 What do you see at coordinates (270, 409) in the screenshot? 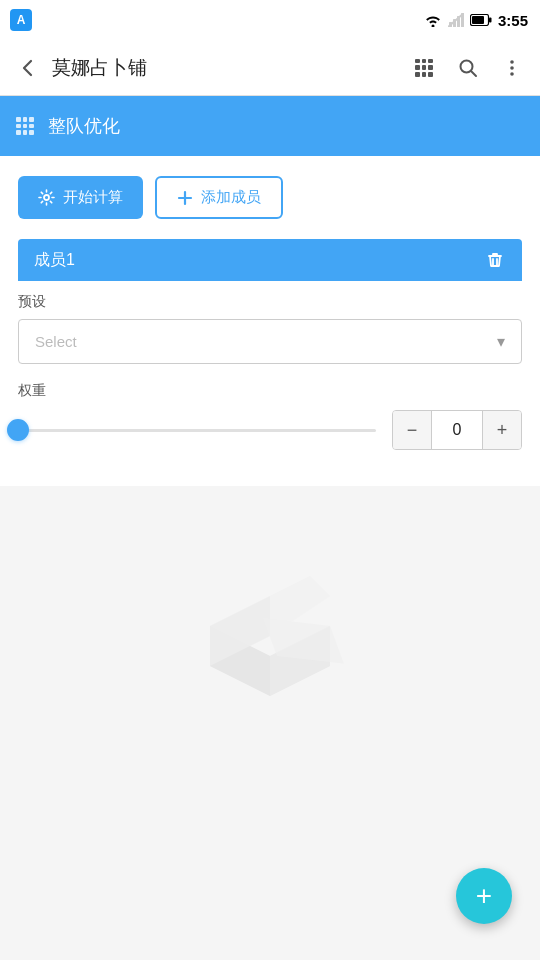
I see `weight-section: 权重 − 0 +` at bounding box center [270, 409].